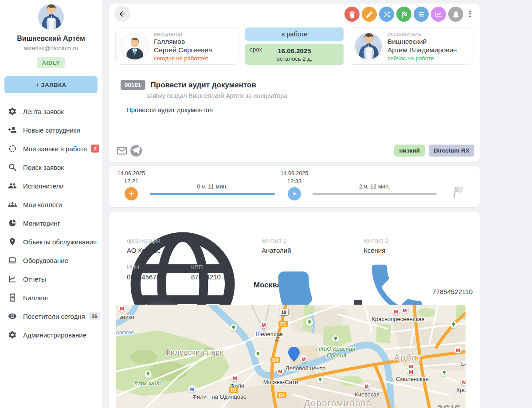 The image size is (532, 408). Describe the element at coordinates (370, 14) in the screenshot. I see `pencil-icon` at that location.